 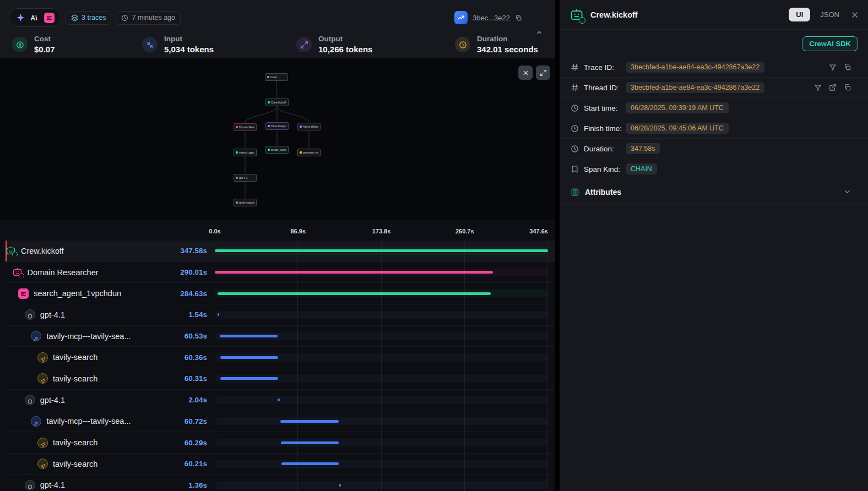 What do you see at coordinates (575, 192) in the screenshot?
I see `attributes-icon` at bounding box center [575, 192].